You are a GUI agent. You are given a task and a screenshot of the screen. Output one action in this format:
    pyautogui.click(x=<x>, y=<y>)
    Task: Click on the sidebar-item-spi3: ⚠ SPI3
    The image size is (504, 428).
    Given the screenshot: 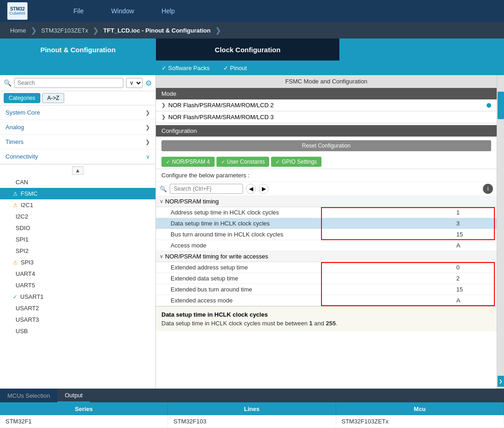 What is the action you would take?
    pyautogui.click(x=78, y=262)
    